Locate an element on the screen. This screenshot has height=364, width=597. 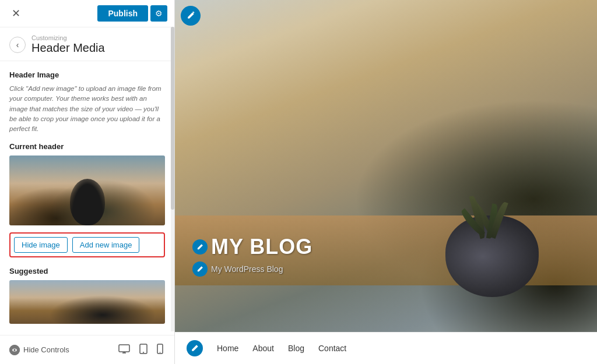
eye-icon is located at coordinates (15, 350).